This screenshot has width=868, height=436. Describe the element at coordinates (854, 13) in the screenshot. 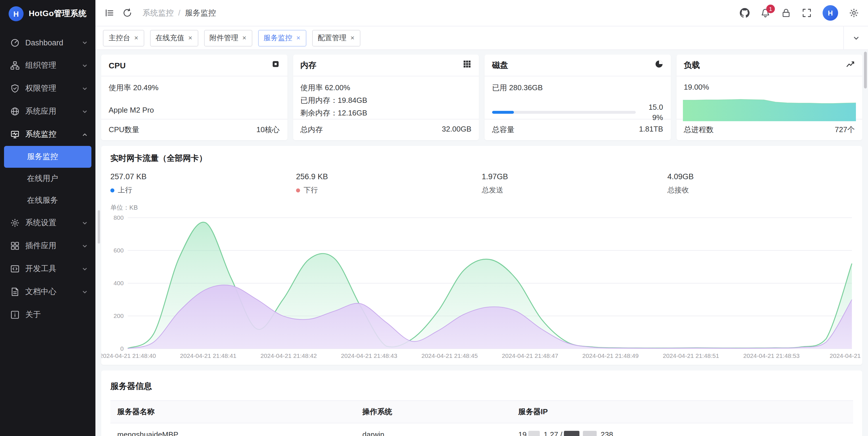

I see `settings-gear-icon` at that location.